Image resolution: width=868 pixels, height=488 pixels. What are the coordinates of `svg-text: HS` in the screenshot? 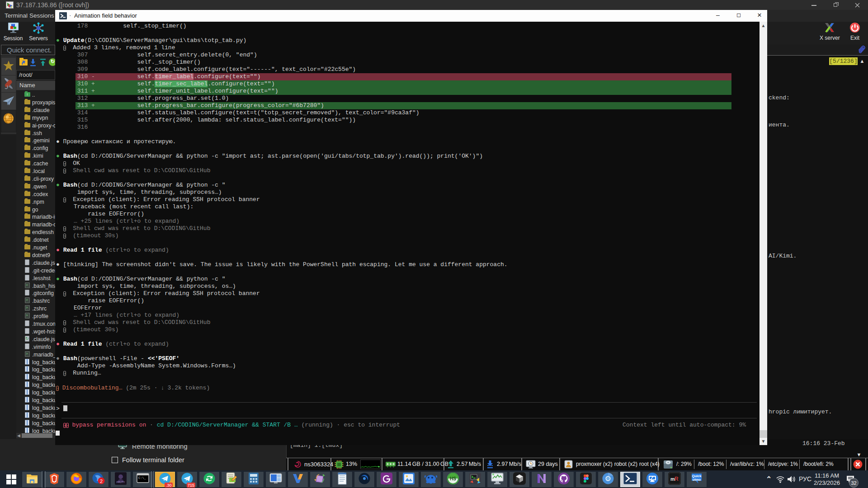 It's located at (453, 479).